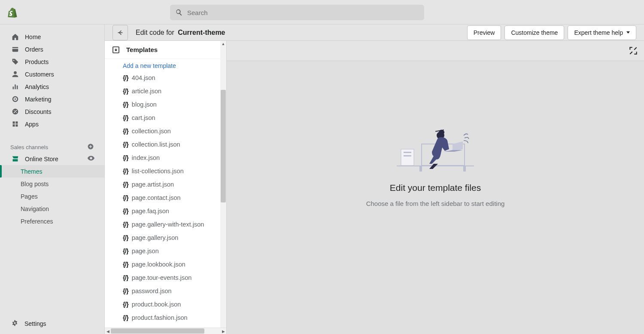  I want to click on file-label: index.json, so click(146, 158).